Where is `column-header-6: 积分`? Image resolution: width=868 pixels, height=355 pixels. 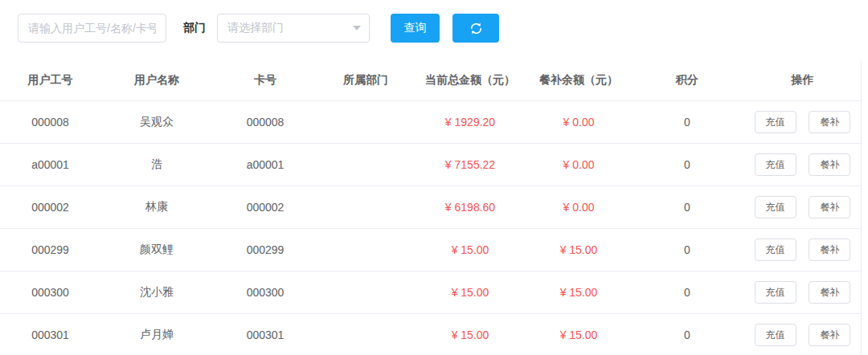
column-header-6: 积分 is located at coordinates (687, 80).